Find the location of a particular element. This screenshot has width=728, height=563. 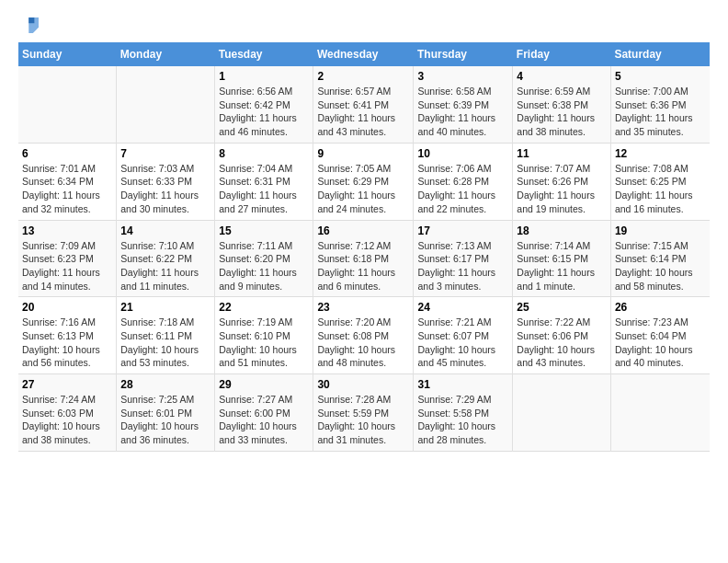

calendar-week-row: 20Sunrise: 7:16 AM Sunset: 6:13 PM Dayli… is located at coordinates (364, 336).